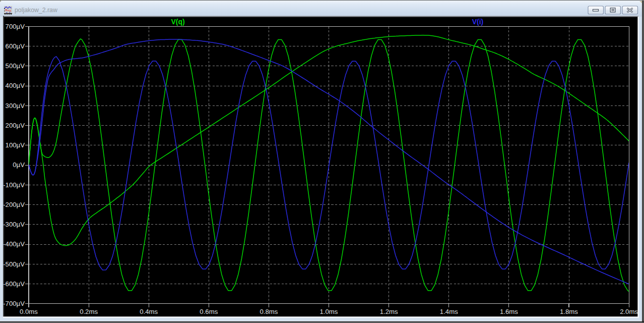 This screenshot has width=644, height=323. I want to click on svg-text: -200µV, so click(14, 205).